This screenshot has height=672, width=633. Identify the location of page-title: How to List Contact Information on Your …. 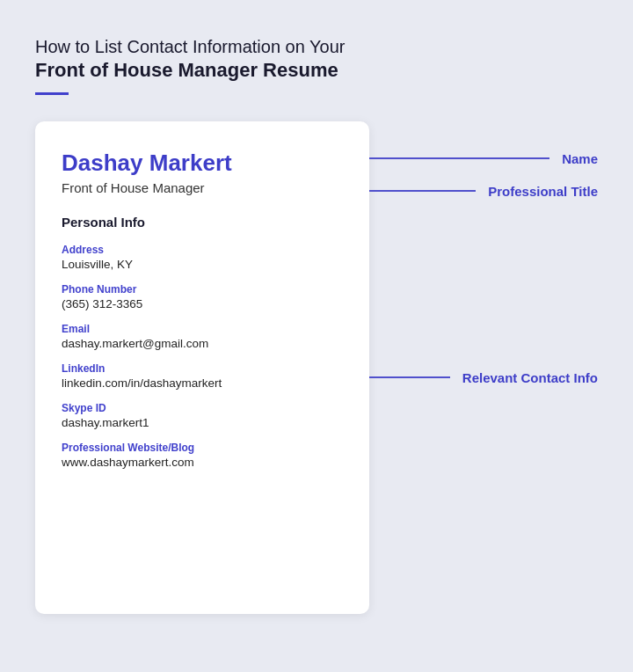
(316, 60).